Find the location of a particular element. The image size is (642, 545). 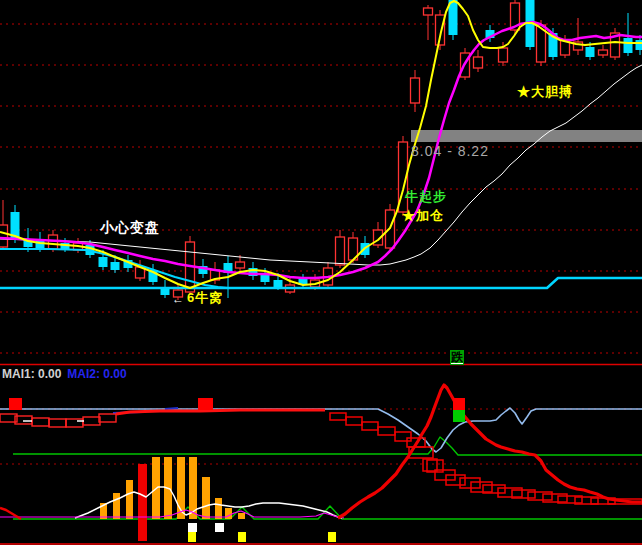

indicator-darkblue-segment is located at coordinates (172, 408).